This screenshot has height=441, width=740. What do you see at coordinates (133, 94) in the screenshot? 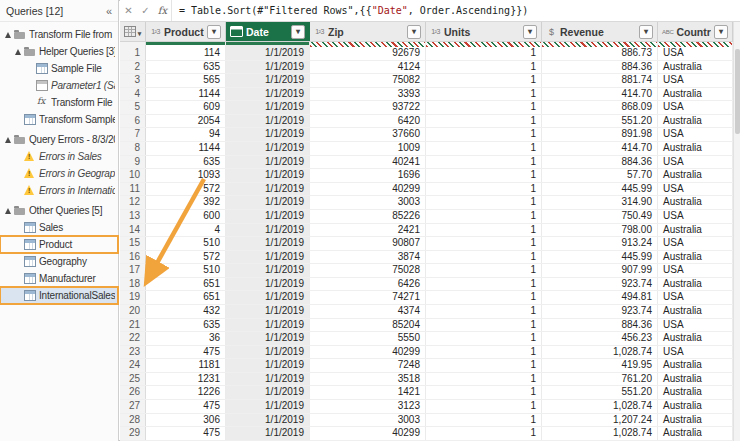
I see `row-number: 4` at bounding box center [133, 94].